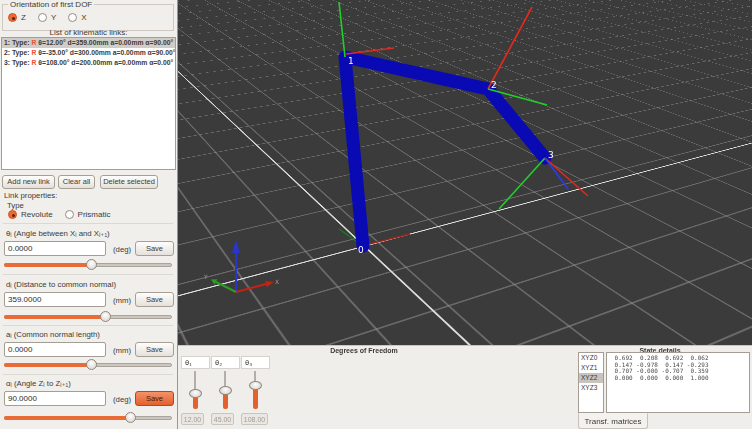 The height and width of the screenshot is (429, 752). Describe the element at coordinates (42, 18) in the screenshot. I see `radio-orientation-y` at that location.